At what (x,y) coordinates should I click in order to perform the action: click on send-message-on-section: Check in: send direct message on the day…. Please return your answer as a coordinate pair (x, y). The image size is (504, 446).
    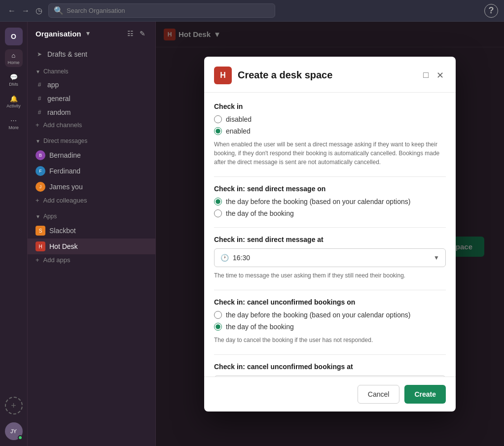
    Looking at the image, I should click on (330, 201).